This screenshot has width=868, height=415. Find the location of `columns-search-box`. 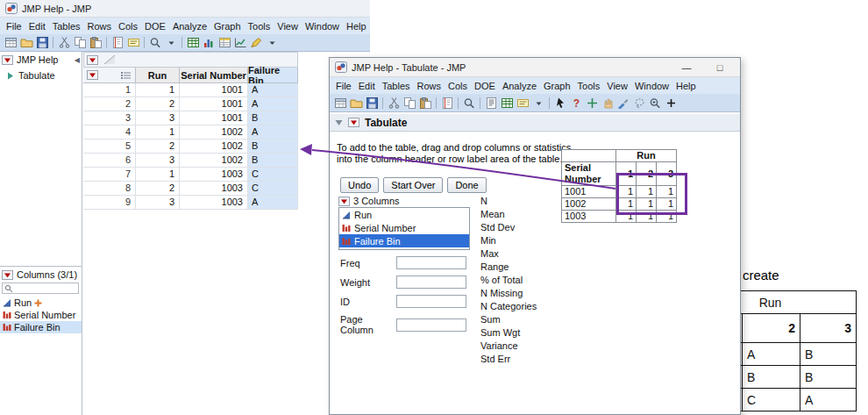

columns-search-box is located at coordinates (40, 288).